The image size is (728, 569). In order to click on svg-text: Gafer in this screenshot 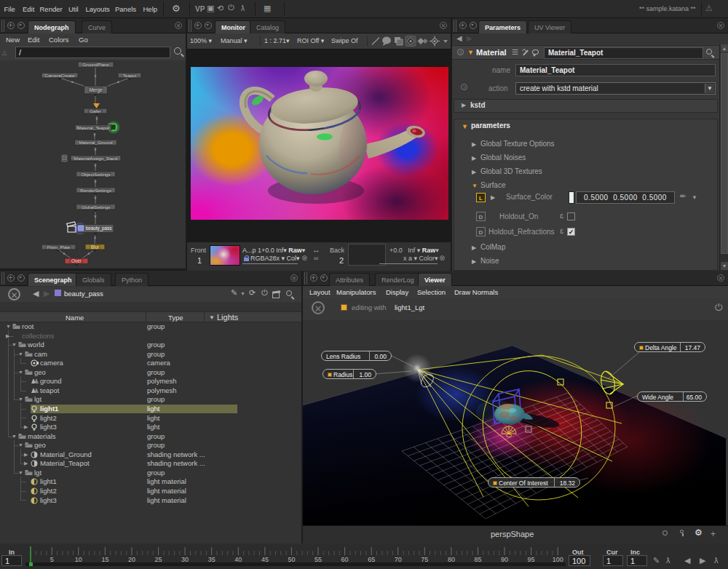, I will do `click(95, 111)`.